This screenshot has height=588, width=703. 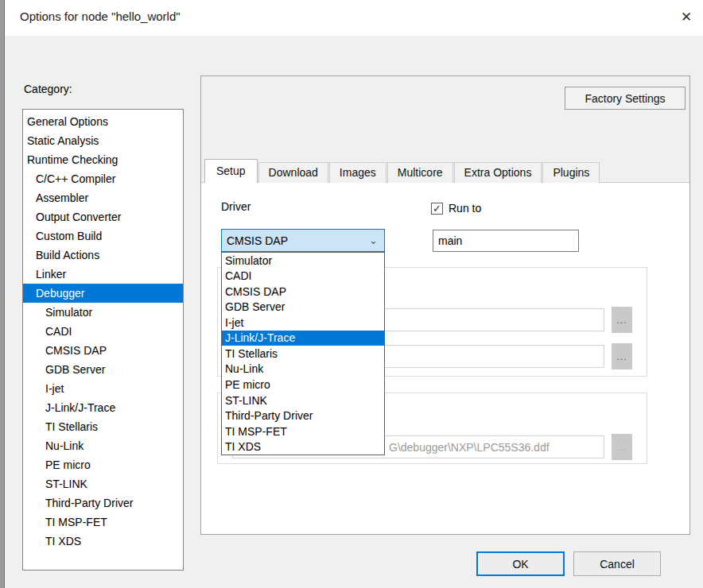 I want to click on category-item-output-converter: Output Converter, so click(x=103, y=217).